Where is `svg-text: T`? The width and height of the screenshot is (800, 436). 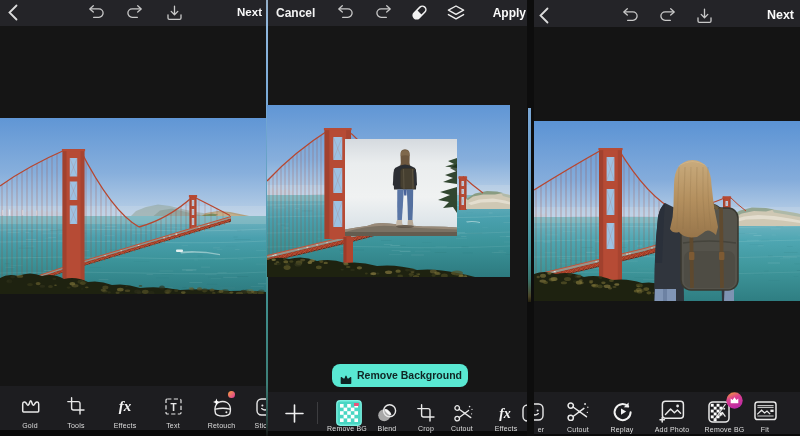 svg-text: T is located at coordinates (173, 406).